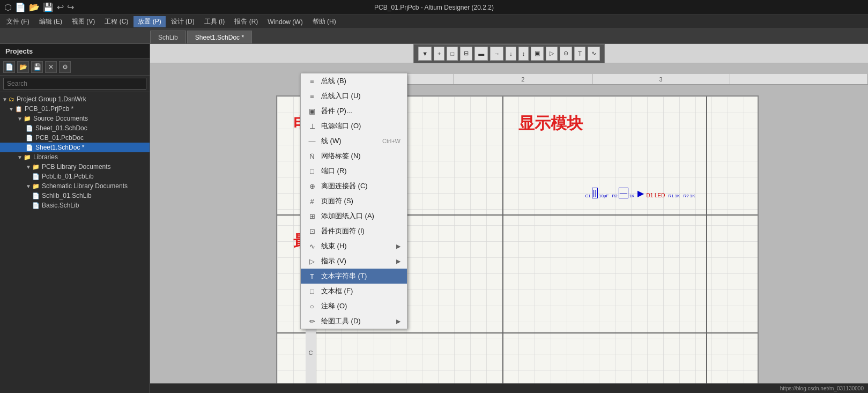 The width and height of the screenshot is (868, 393). What do you see at coordinates (214, 21) in the screenshot?
I see `menu-tools: 工具 (I)` at bounding box center [214, 21].